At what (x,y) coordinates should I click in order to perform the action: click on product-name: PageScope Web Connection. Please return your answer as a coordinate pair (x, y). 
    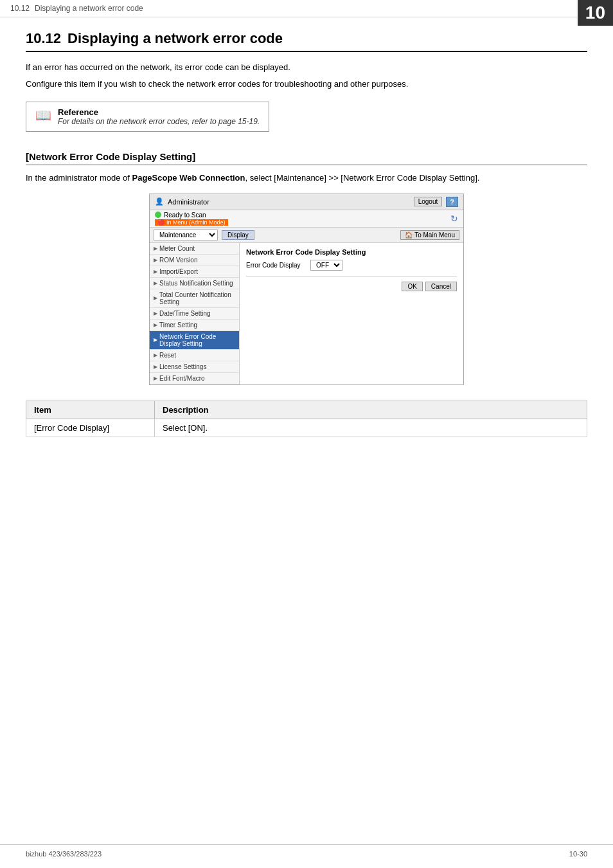
    Looking at the image, I should click on (188, 177).